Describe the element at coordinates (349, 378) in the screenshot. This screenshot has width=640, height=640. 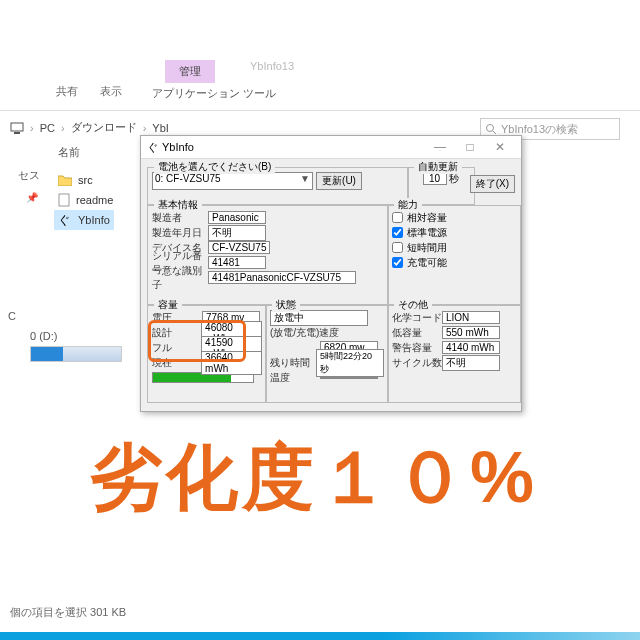
I see `temp-value` at that location.